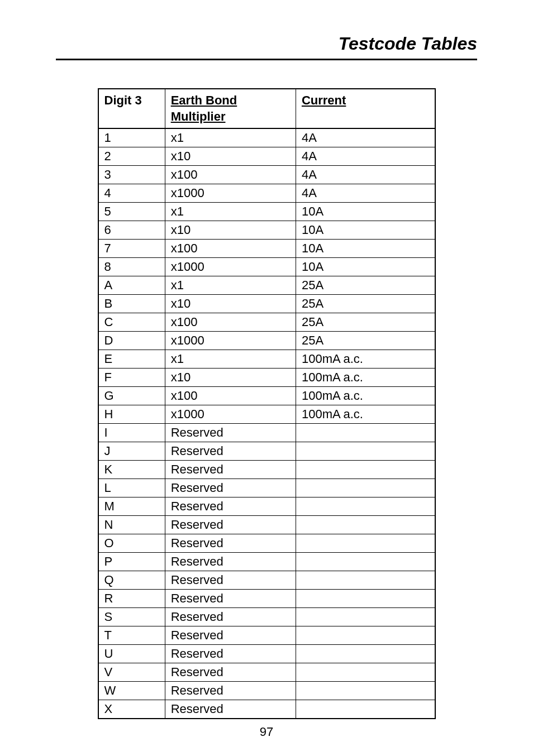  What do you see at coordinates (267, 691) in the screenshot?
I see `table-row: WReserved` at bounding box center [267, 691].